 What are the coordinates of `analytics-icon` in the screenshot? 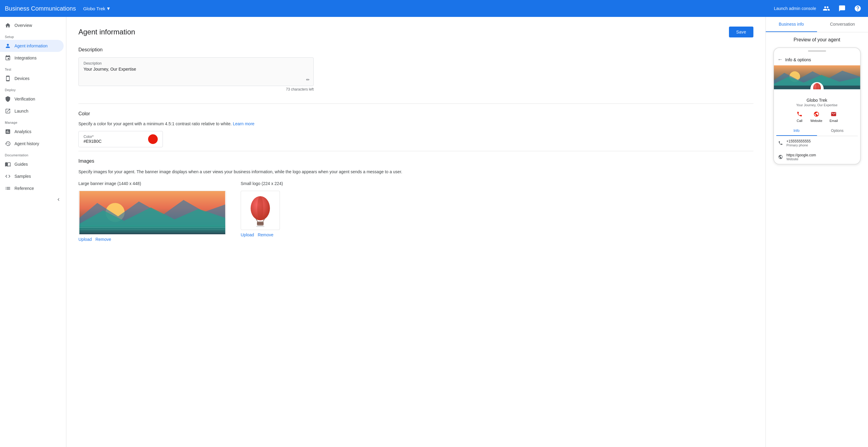 It's located at (8, 131).